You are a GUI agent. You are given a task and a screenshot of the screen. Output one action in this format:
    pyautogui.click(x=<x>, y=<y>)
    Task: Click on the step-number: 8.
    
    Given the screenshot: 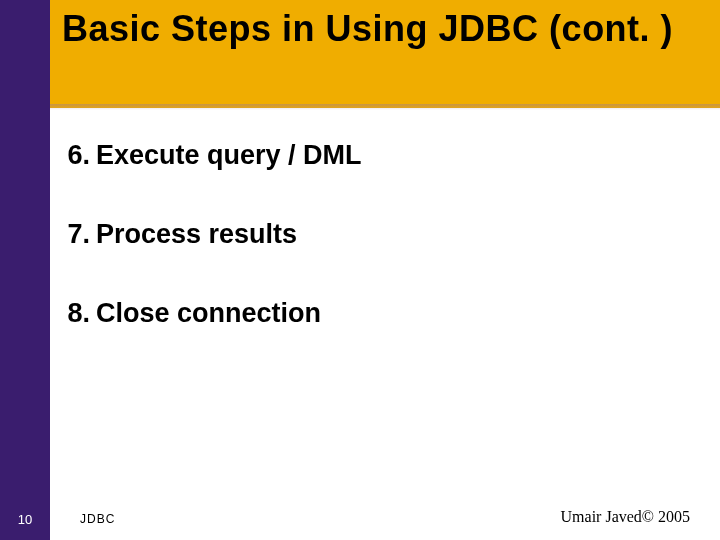 What is the action you would take?
    pyautogui.click(x=79, y=314)
    